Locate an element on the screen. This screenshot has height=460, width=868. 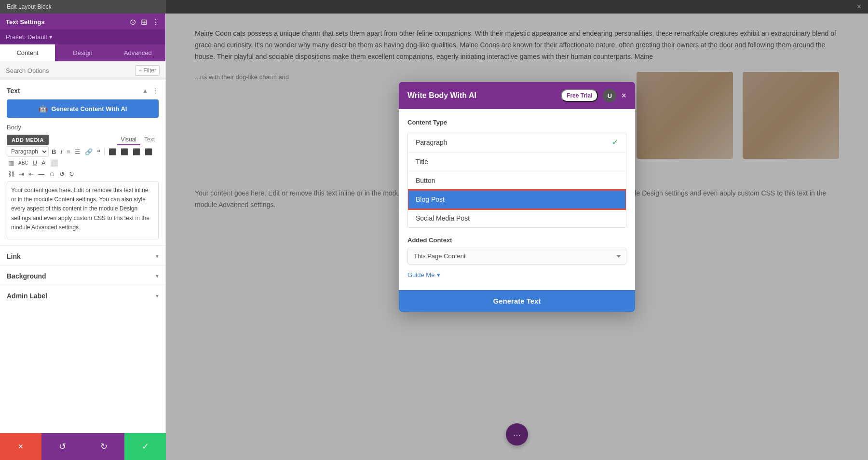
sidebar-title: Text Settings is located at coordinates (25, 22).